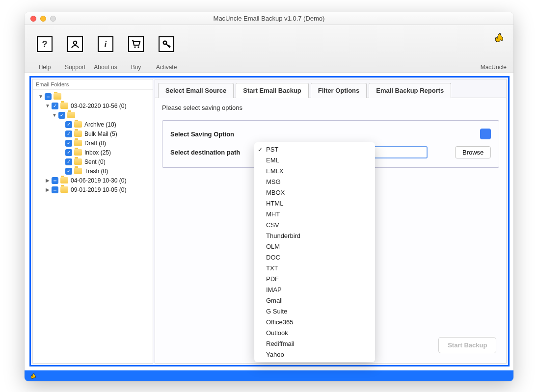  I want to click on tab-reports: Email Backup Reports, so click(410, 90).